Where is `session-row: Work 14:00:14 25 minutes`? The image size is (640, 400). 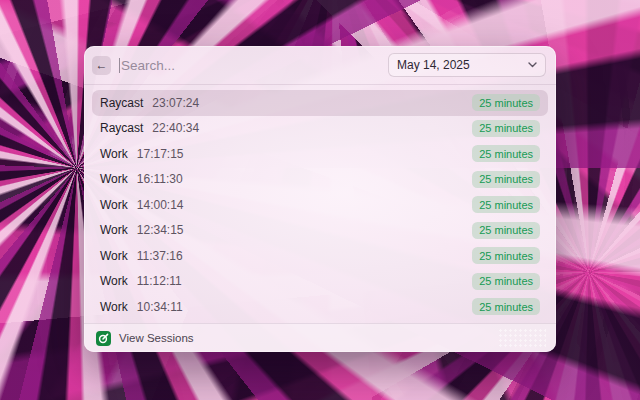
session-row: Work 14:00:14 25 minutes is located at coordinates (320, 205).